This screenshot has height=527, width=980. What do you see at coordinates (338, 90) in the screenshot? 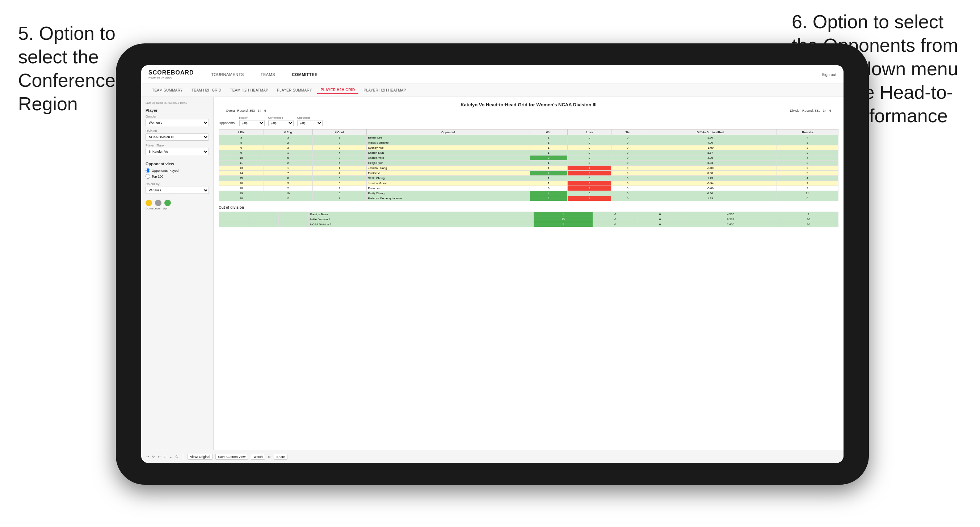
I see `subnav-player-h2h-grid: PLAYER H2H GRID` at bounding box center [338, 90].